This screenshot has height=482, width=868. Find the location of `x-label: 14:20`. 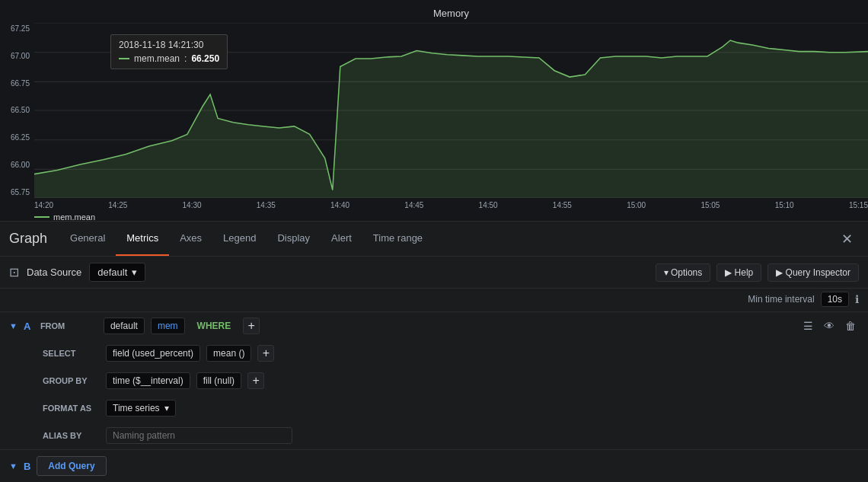

x-label: 14:20 is located at coordinates (44, 206).